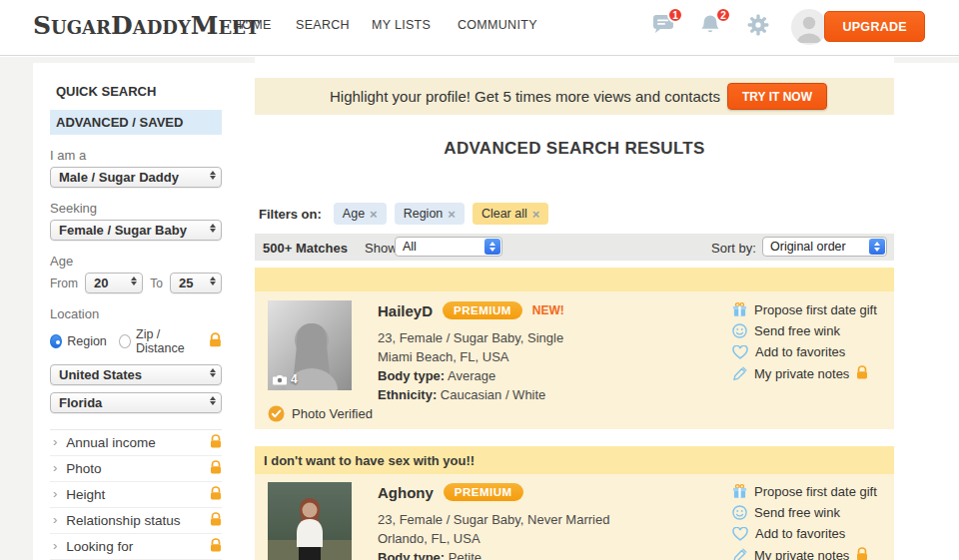 The height and width of the screenshot is (560, 959). I want to click on region-radio-label: Region, so click(87, 341).